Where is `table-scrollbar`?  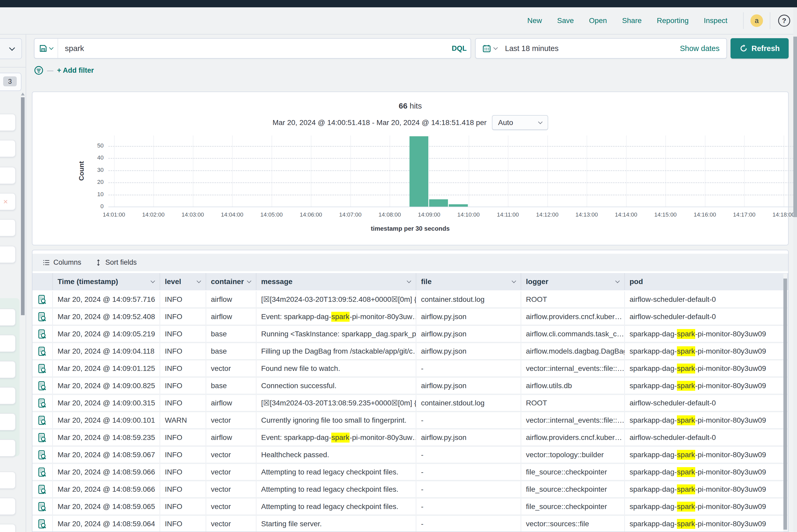 table-scrollbar is located at coordinates (785, 403).